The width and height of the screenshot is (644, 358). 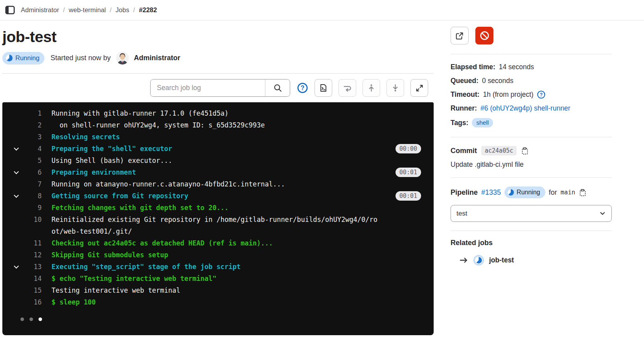 What do you see at coordinates (531, 243) in the screenshot?
I see `related-jobs-heading: Related jobs` at bounding box center [531, 243].